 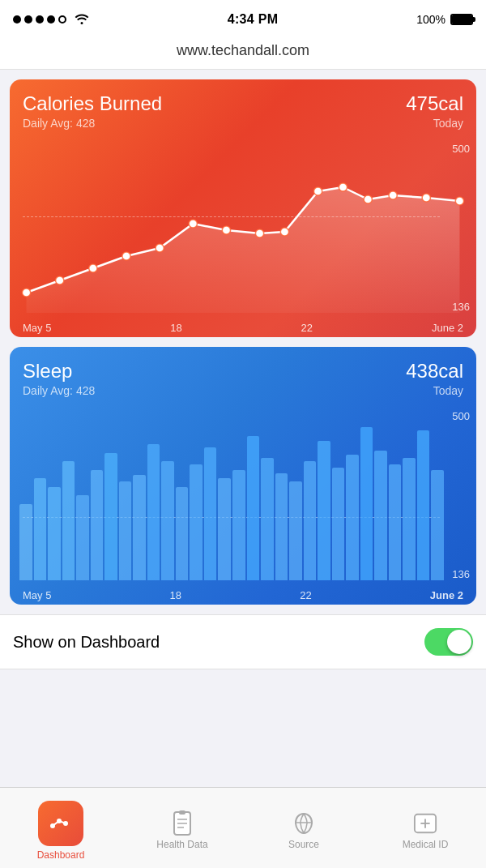 I want to click on sleep-x-label-4: June 2, so click(x=447, y=595).